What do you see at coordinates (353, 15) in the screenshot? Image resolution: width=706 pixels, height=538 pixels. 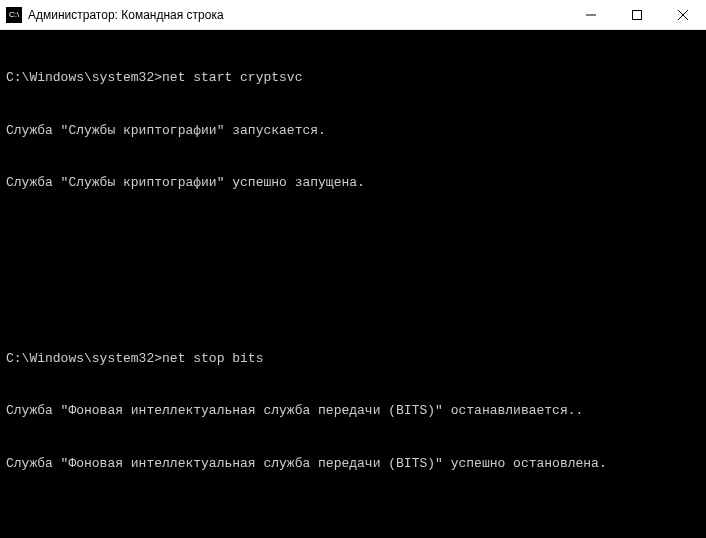 I see `titlebar: C:\ Администратор: Командная строка` at bounding box center [353, 15].